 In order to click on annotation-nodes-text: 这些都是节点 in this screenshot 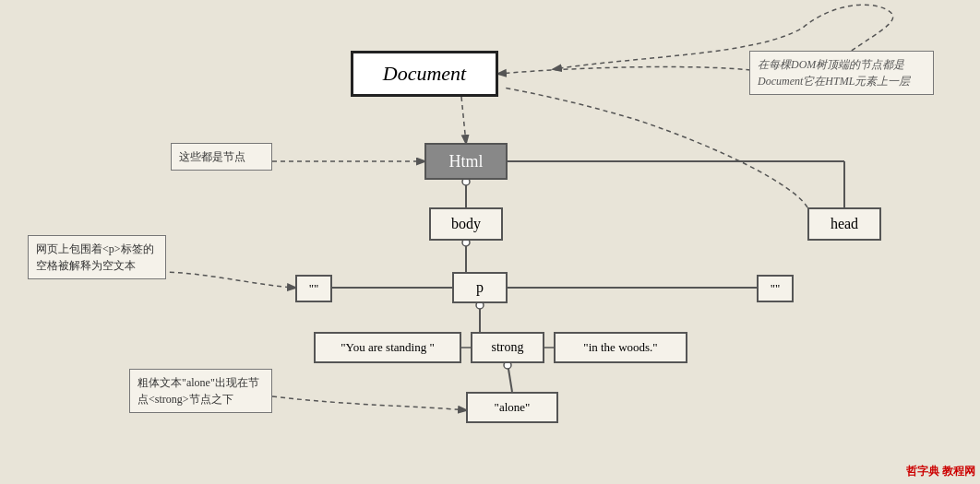, I will do `click(212, 157)`.